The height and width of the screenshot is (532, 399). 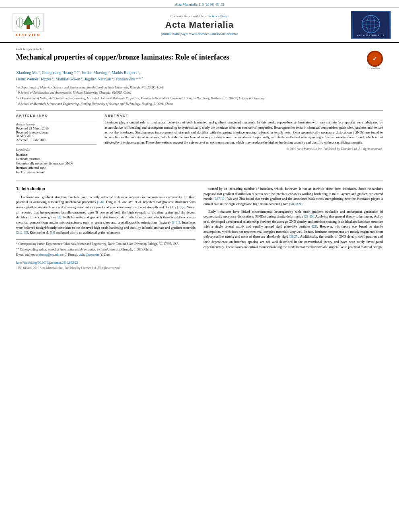 What do you see at coordinates (28, 23) in the screenshot?
I see `elsevier-emblem-svg` at bounding box center [28, 23].